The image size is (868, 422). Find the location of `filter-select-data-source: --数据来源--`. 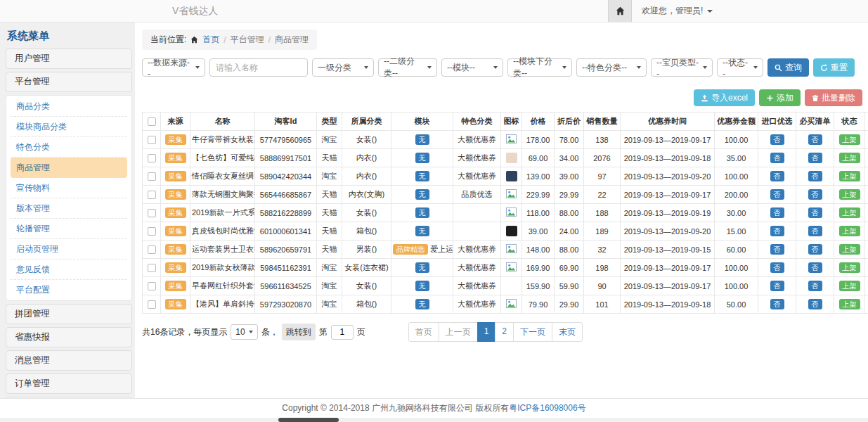

filter-select-data-source: --数据来源-- is located at coordinates (174, 68).